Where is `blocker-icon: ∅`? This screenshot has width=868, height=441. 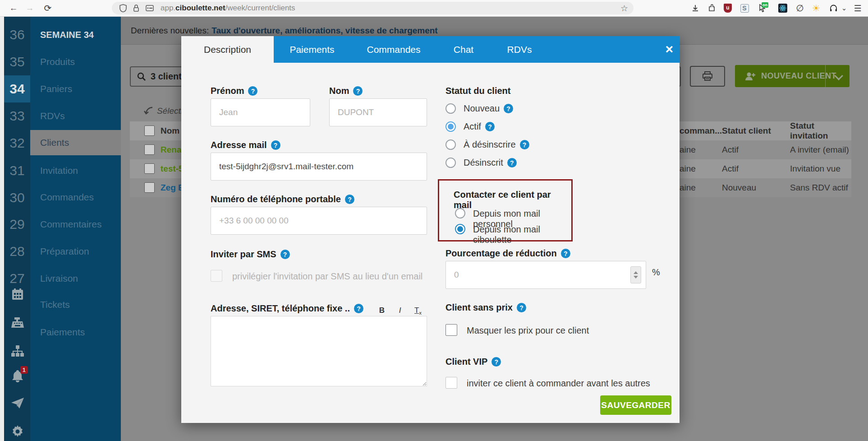 blocker-icon: ∅ is located at coordinates (800, 8).